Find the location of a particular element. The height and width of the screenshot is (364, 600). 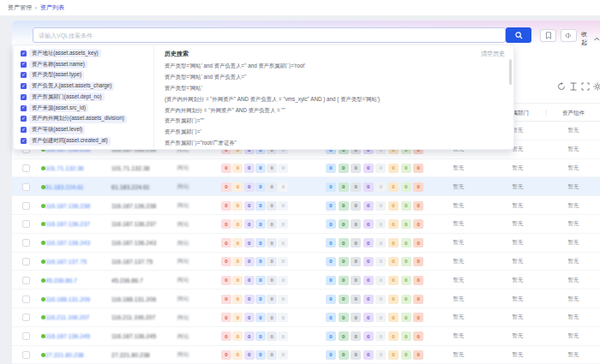

field-option: ✓ 资产来源(asset.src_id) is located at coordinates (87, 108).